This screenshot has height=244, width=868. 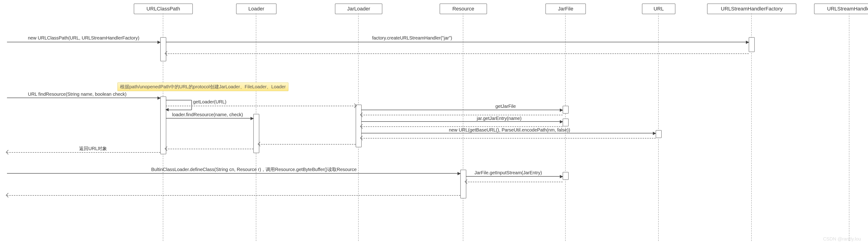 I want to click on return-m10, so click(x=234, y=195).